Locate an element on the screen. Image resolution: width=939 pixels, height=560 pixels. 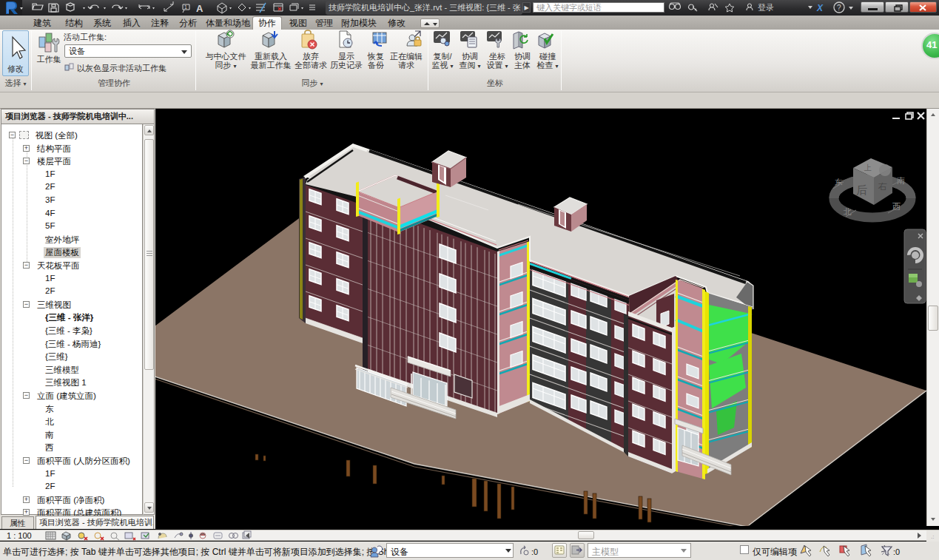
svg-text: A is located at coordinates (200, 9).